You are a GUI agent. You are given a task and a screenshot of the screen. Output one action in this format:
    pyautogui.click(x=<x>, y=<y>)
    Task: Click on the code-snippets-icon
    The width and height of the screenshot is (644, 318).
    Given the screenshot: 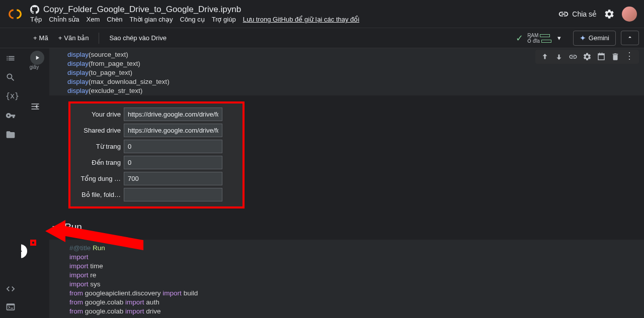 What is the action you would take?
    pyautogui.click(x=11, y=289)
    